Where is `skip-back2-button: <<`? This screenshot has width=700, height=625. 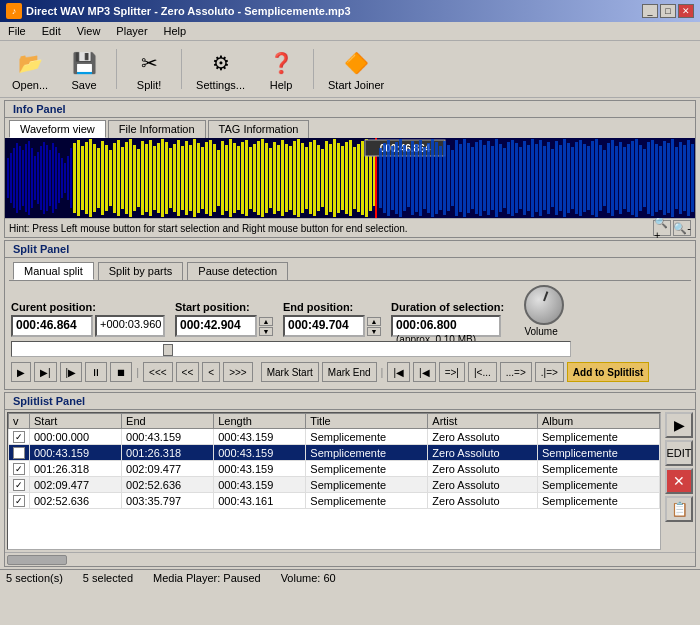
skip-back2-button: << is located at coordinates (188, 372).